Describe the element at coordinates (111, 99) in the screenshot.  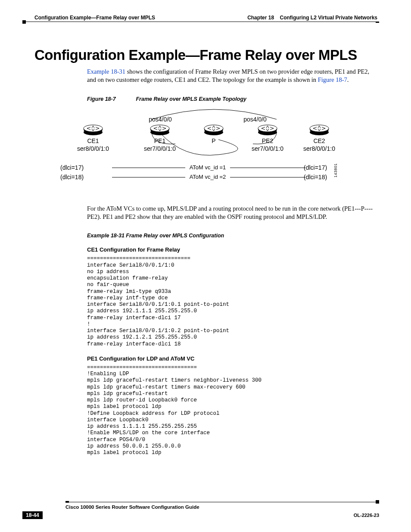
I see `figure-number: Figure 18-7` at that location.